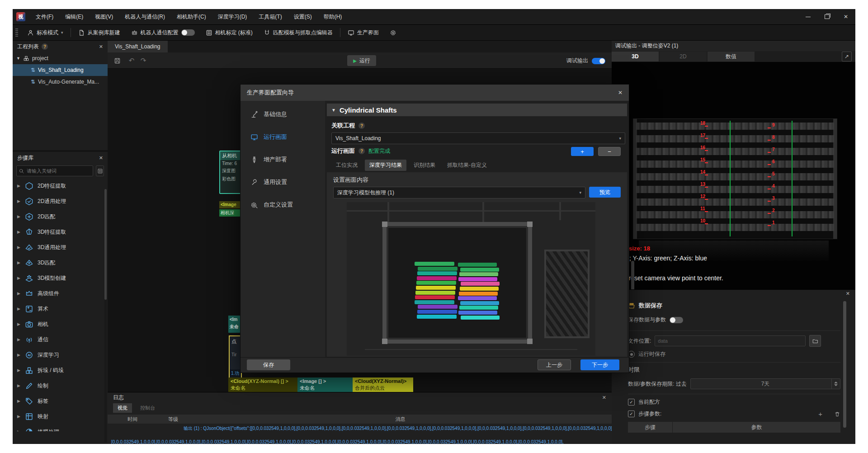  Describe the element at coordinates (60, 263) in the screenshot. I see `step-category-5: ▶3D匹配` at that location.